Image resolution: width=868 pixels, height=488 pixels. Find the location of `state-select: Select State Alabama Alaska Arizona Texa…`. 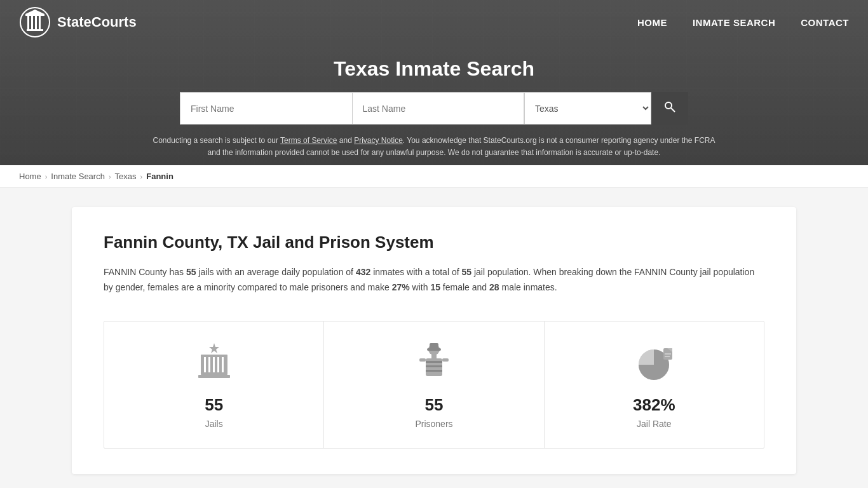

state-select: Select State Alabama Alaska Arizona Texa… is located at coordinates (588, 108).